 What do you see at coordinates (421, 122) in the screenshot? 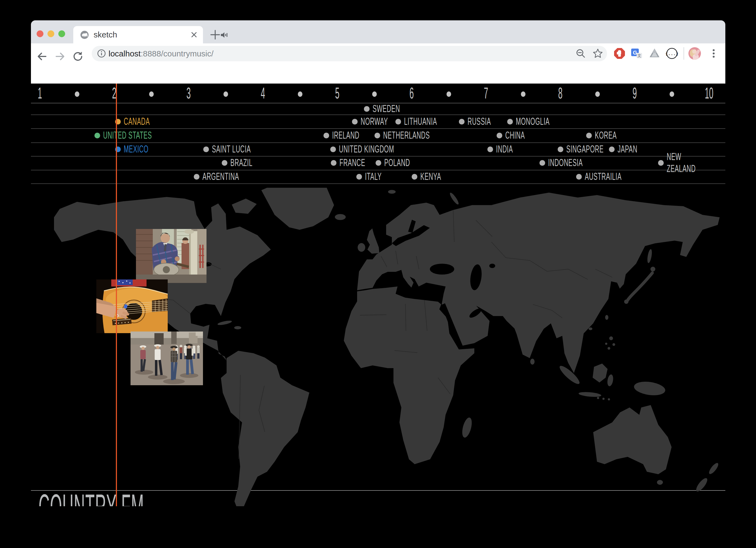
I see `country-name: LITHUANIA` at bounding box center [421, 122].